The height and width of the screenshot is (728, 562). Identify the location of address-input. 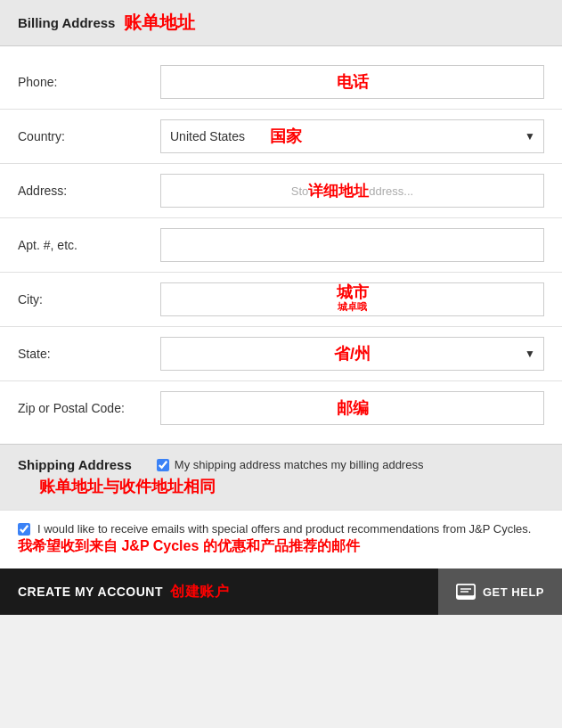
(353, 191).